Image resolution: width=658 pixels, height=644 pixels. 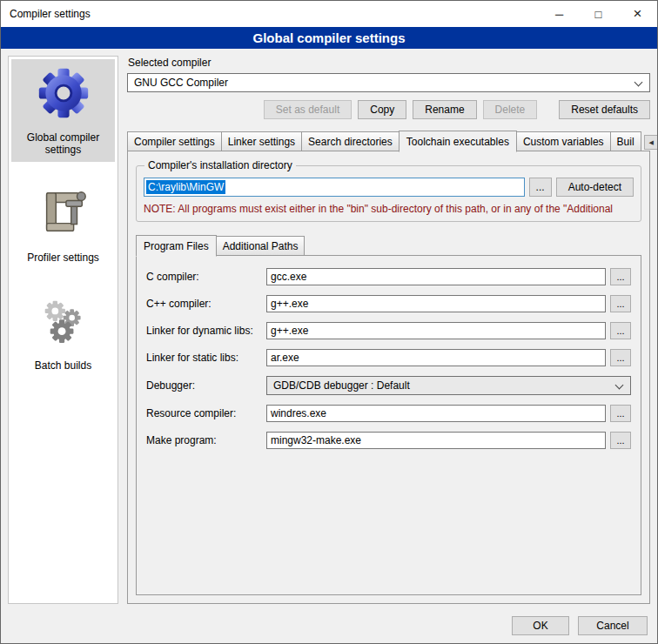 What do you see at coordinates (388, 209) in the screenshot?
I see `bin-subdirectory-note: NOTE: All programs must exist either in …` at bounding box center [388, 209].